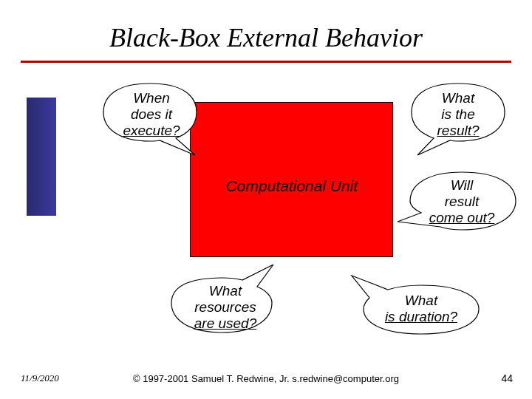  What do you see at coordinates (458, 115) in the screenshot?
I see `callout-line: is the` at bounding box center [458, 115].